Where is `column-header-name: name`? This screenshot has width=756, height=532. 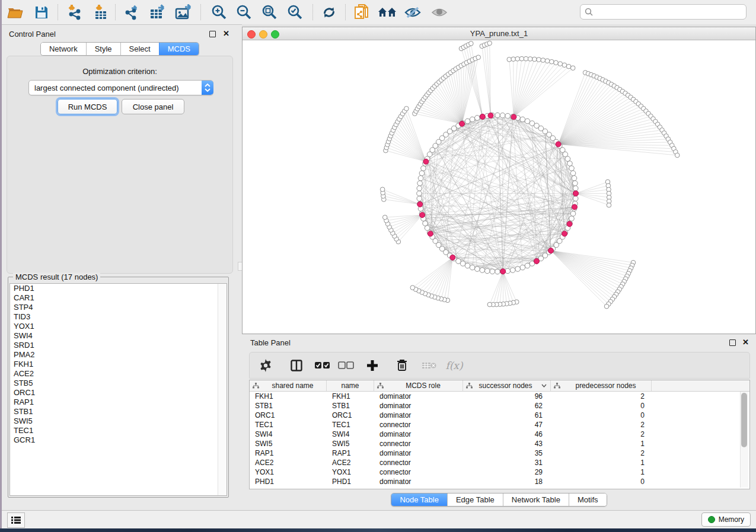
column-header-name: name is located at coordinates (350, 386).